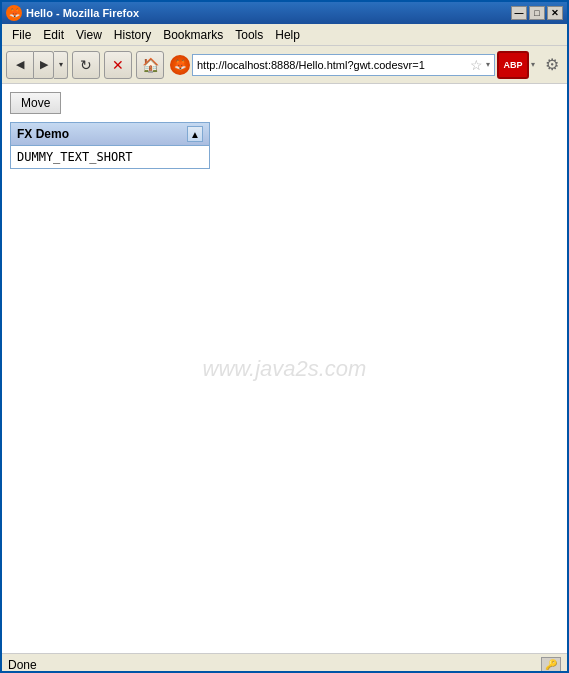  Describe the element at coordinates (488, 64) in the screenshot. I see `address-dropdown-arrow: ▾` at that location.